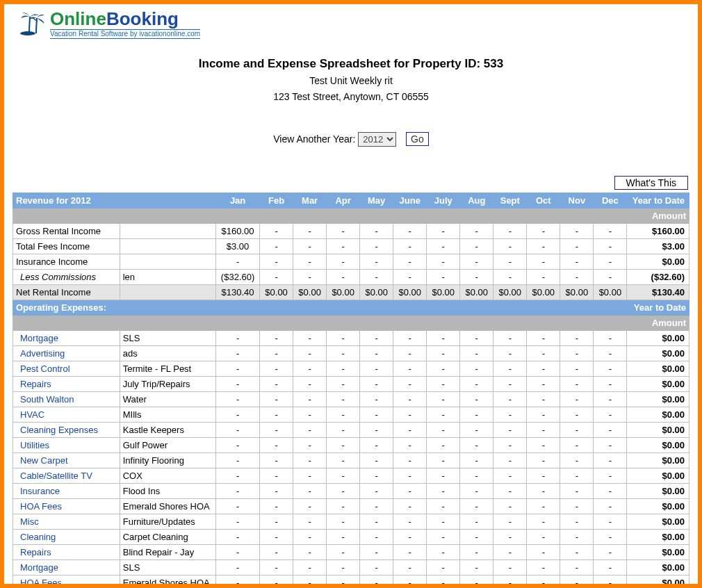 Image resolution: width=702 pixels, height=588 pixels. What do you see at coordinates (67, 430) in the screenshot?
I see `expense-link: Cleaning Expenses` at bounding box center [67, 430].